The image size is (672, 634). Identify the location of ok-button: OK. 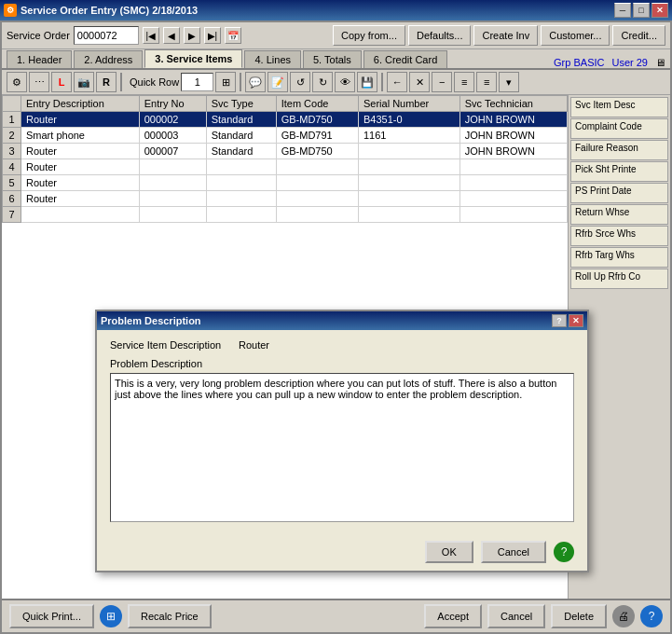
(449, 552).